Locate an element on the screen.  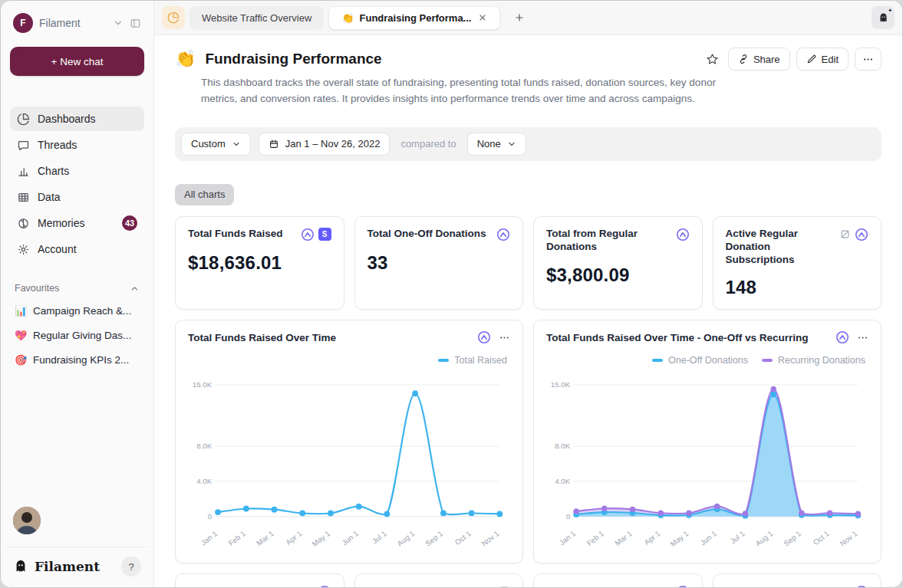
no-chart-icon is located at coordinates (845, 235).